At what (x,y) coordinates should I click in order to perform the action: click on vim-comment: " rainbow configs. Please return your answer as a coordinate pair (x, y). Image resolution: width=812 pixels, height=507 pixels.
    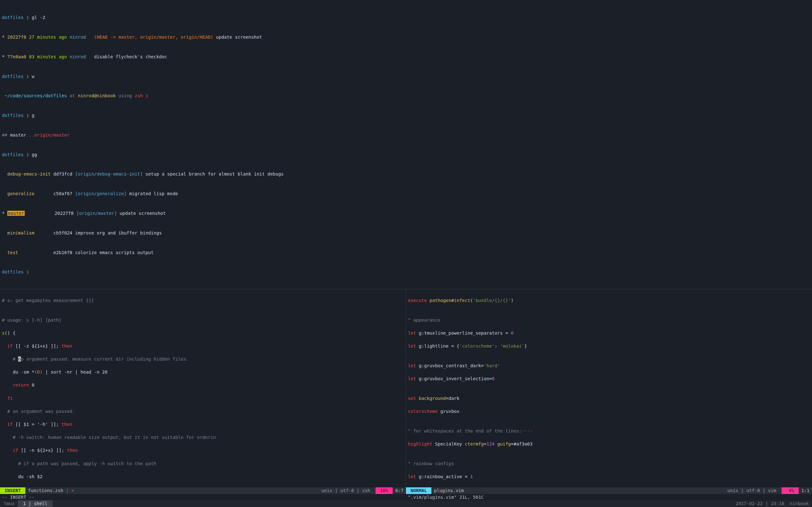
    Looking at the image, I should click on (609, 464).